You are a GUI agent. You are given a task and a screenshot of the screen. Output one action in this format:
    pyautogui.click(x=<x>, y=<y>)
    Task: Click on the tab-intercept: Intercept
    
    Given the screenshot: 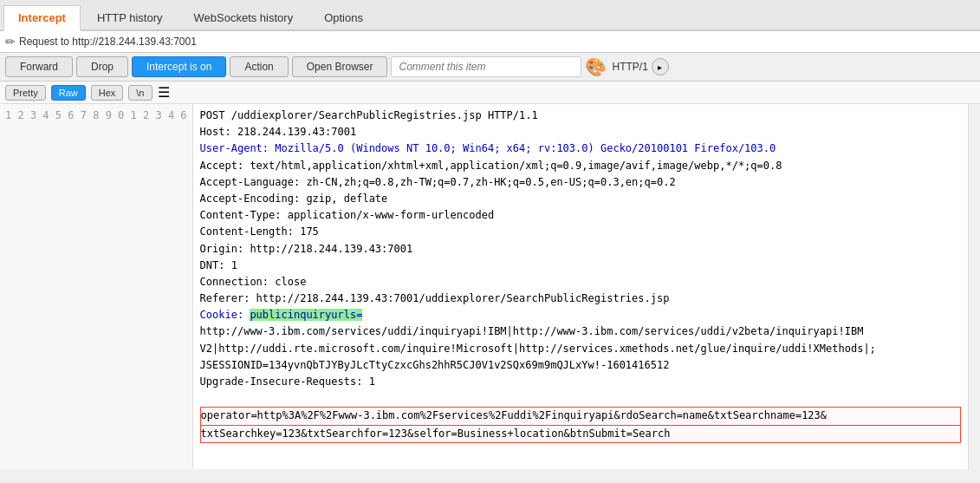 What is the action you would take?
    pyautogui.click(x=42, y=18)
    